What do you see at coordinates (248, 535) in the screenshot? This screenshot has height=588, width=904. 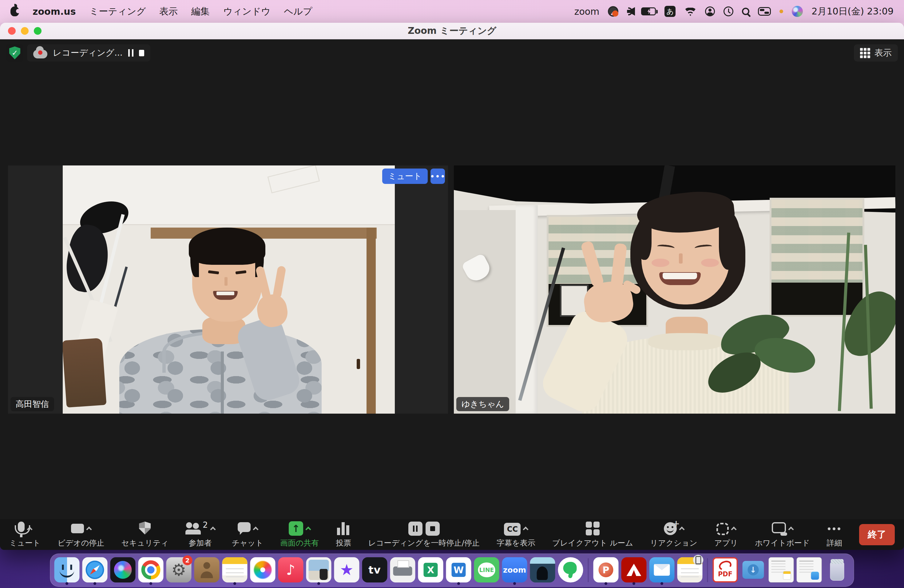 I see `toolbar-chat: チャット` at bounding box center [248, 535].